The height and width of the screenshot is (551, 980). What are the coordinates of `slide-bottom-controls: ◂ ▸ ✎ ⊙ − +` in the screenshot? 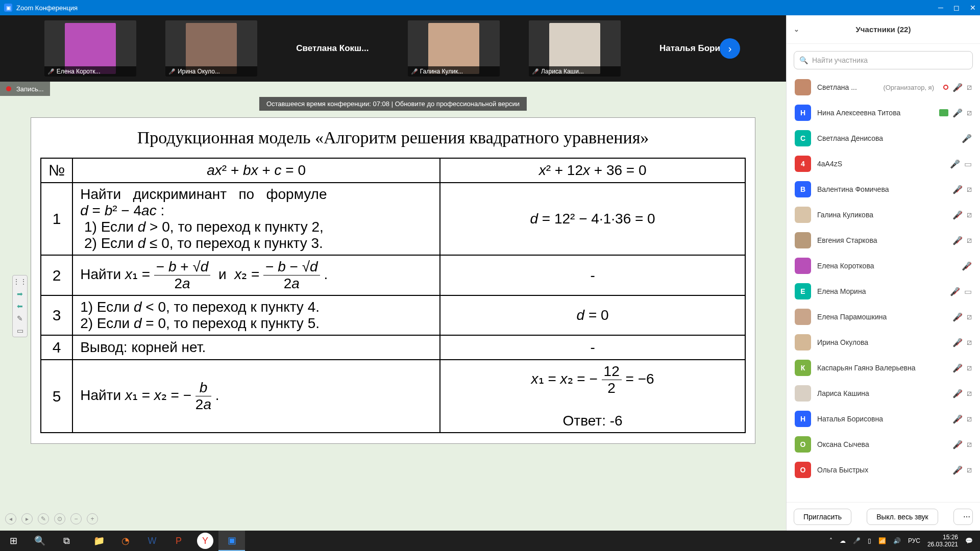 It's located at (52, 519).